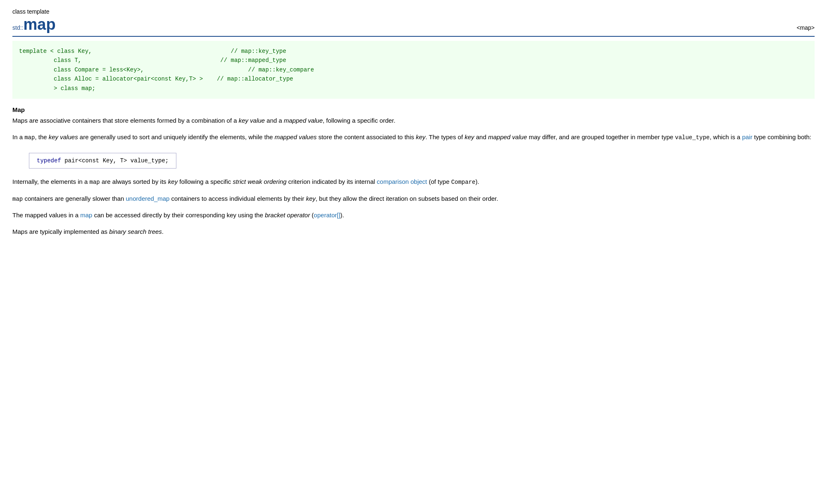 The width and height of the screenshot is (827, 504). Describe the element at coordinates (81, 70) in the screenshot. I see `code-line3: class Compare = less<Key>,` at that location.